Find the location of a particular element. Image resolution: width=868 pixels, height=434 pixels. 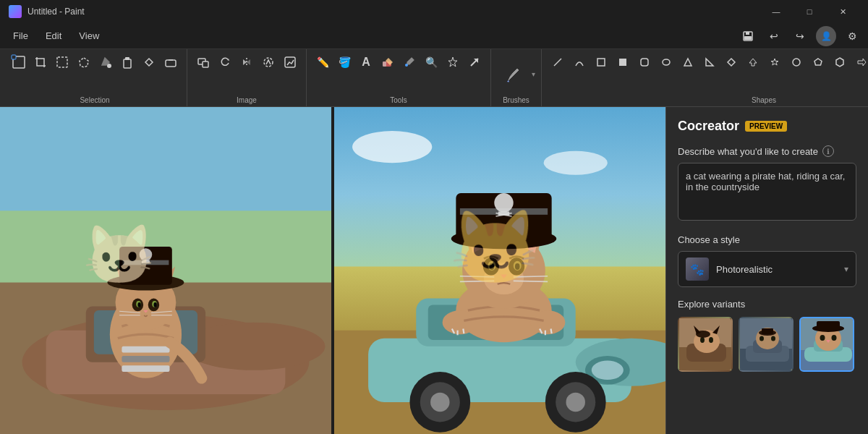

brush-selector is located at coordinates (513, 75).